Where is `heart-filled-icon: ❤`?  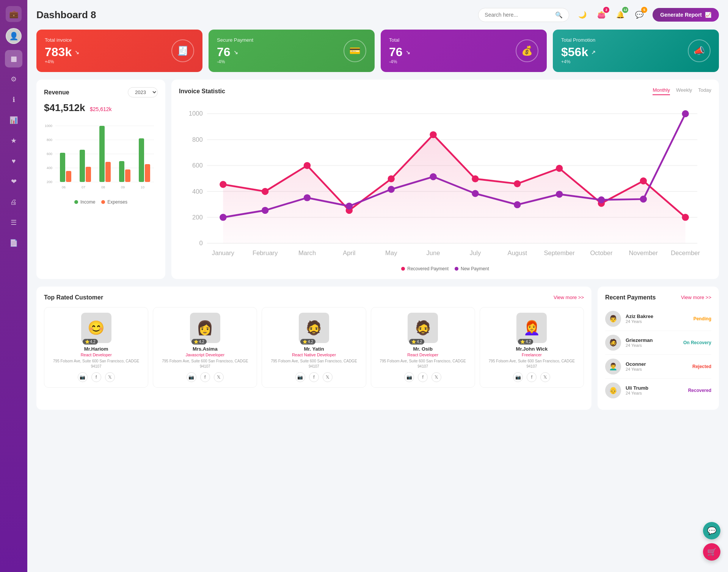
heart-filled-icon: ❤ is located at coordinates (14, 182).